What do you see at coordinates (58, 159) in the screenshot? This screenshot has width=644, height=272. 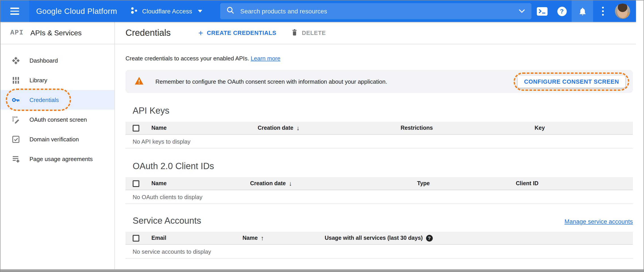 I see `sidebar-item-page-usage-agreements: Page usage agreements` at bounding box center [58, 159].